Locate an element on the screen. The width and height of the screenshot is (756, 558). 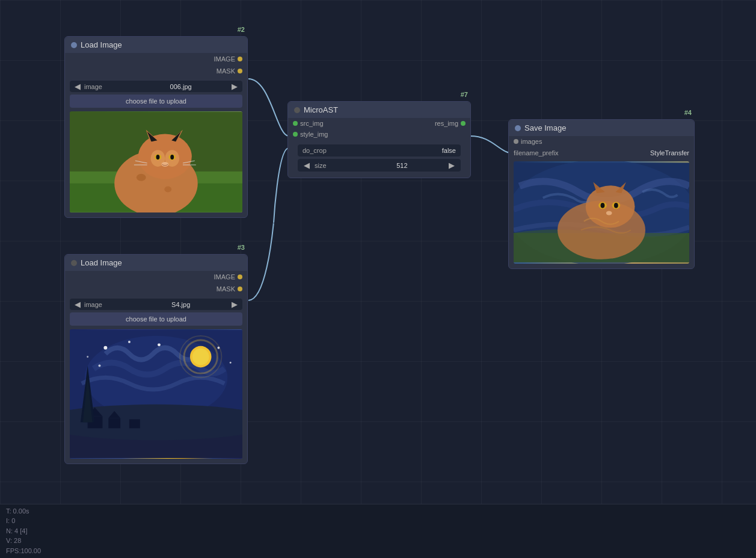
node-header-save: Save Image is located at coordinates (601, 128).